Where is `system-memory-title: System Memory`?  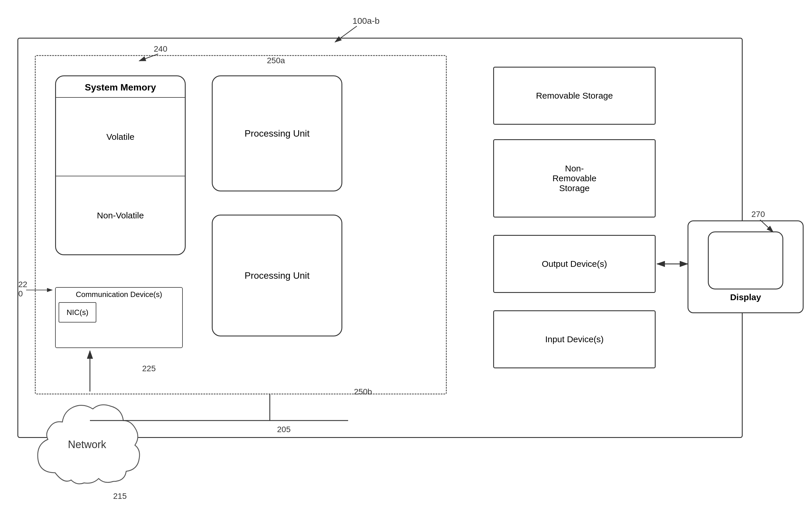 system-memory-title: System Memory is located at coordinates (120, 87).